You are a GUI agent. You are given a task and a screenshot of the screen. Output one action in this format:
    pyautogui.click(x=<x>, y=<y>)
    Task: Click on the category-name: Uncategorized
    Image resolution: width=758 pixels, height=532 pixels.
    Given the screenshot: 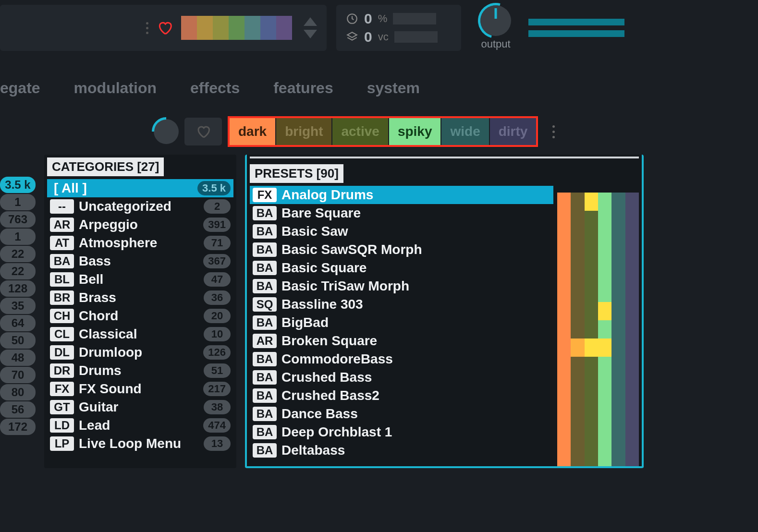 What is the action you would take?
    pyautogui.click(x=125, y=206)
    